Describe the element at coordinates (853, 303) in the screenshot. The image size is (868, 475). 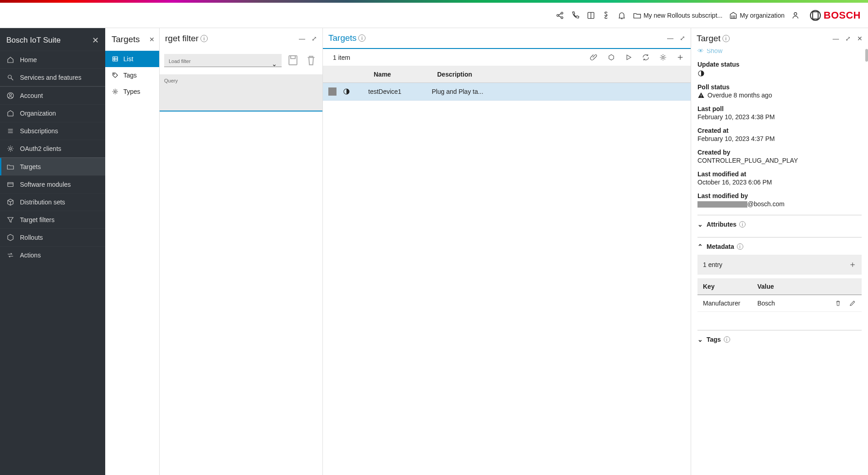
I see `edit-meta-icon` at that location.